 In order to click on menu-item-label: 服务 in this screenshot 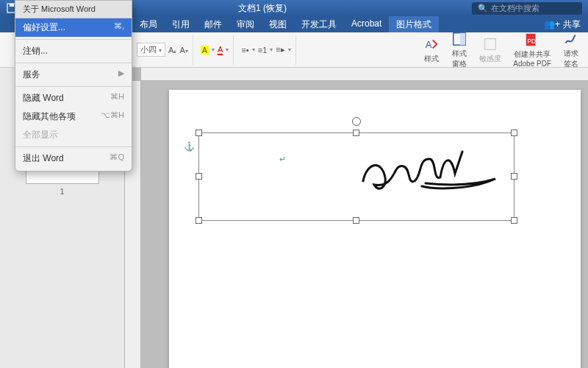, I will do `click(32, 75)`.